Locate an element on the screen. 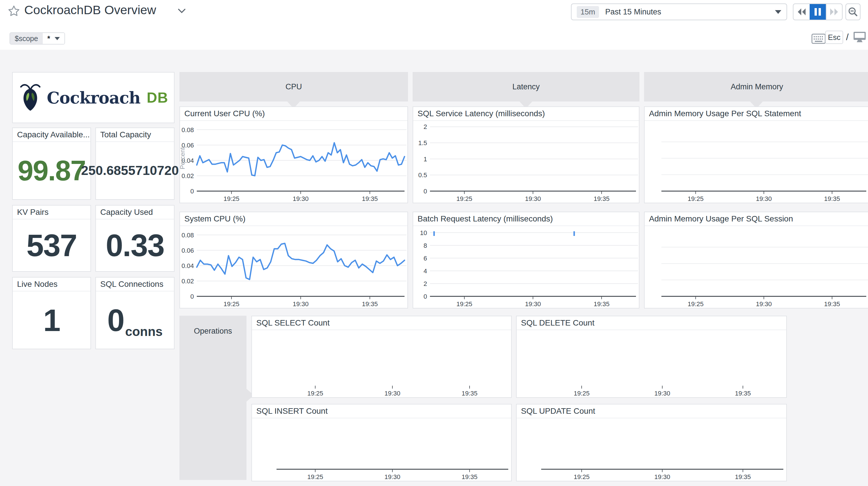  group-label: Latency is located at coordinates (526, 87).